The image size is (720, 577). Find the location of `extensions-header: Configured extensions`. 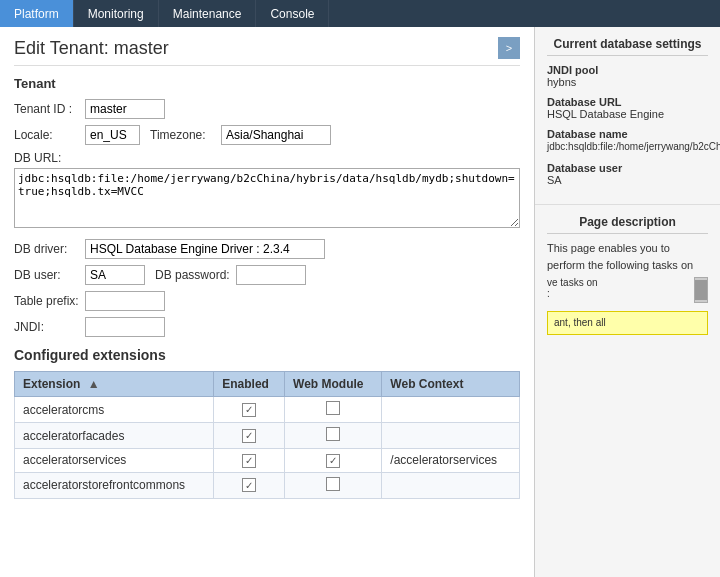

extensions-header: Configured extensions is located at coordinates (267, 355).